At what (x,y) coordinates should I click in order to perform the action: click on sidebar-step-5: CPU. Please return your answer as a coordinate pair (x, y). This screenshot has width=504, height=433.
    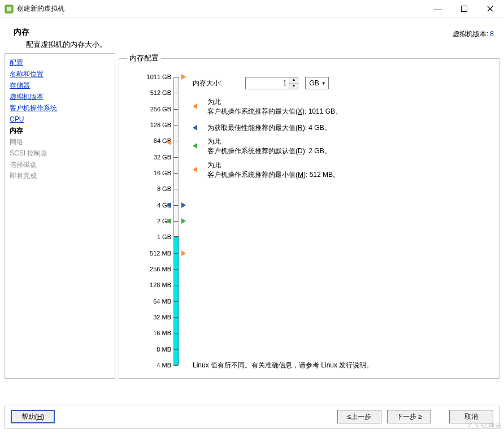
    Looking at the image, I should click on (60, 119).